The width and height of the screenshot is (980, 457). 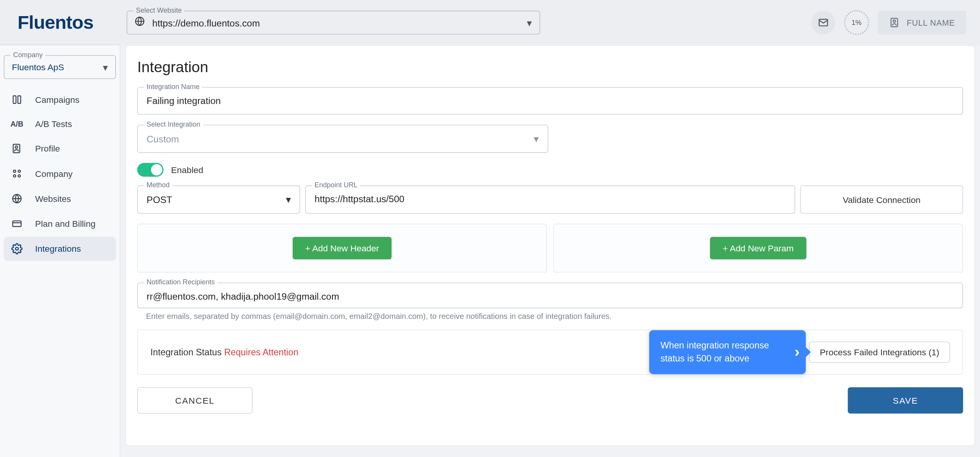 I want to click on select-integration-label: Select Integration, so click(x=173, y=124).